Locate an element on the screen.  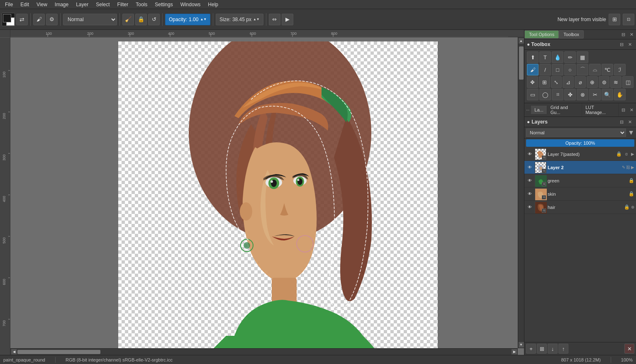
tool-warp: ⌀ is located at coordinates (580, 82).